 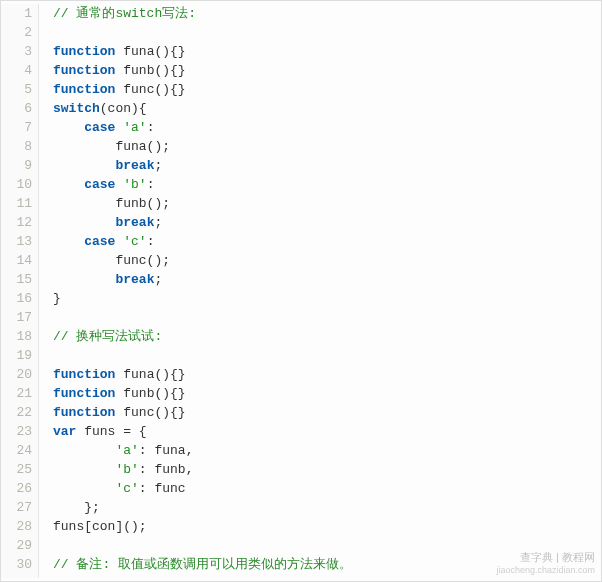 I want to click on line-number: 18, so click(x=16, y=336).